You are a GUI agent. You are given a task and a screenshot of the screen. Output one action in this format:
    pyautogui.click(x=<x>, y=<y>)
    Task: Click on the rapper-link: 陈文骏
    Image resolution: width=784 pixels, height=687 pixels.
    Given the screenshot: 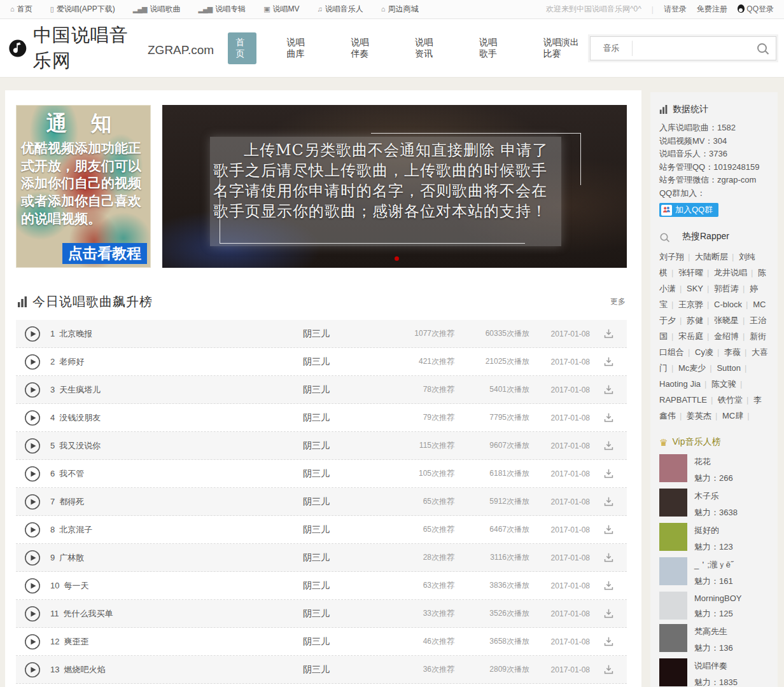 What is the action you would take?
    pyautogui.click(x=728, y=384)
    